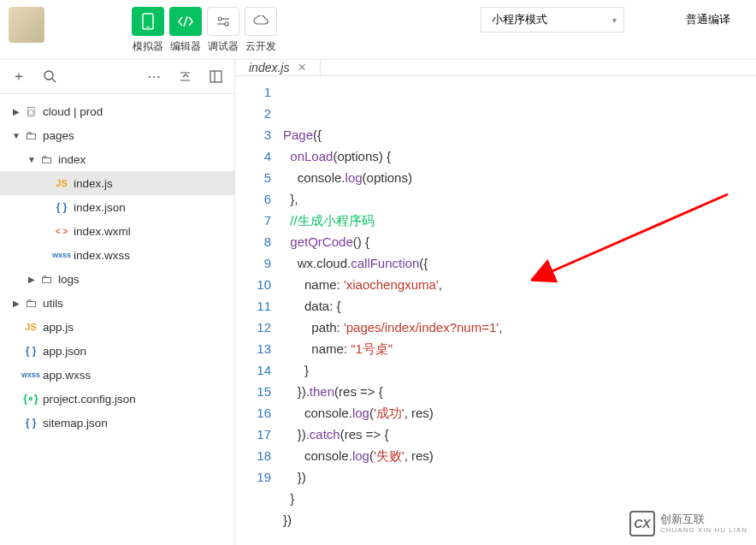 This screenshot has height=545, width=756. What do you see at coordinates (117, 399) in the screenshot?
I see `tree-item-project-config-json: {∘}project.config.json` at bounding box center [117, 399].